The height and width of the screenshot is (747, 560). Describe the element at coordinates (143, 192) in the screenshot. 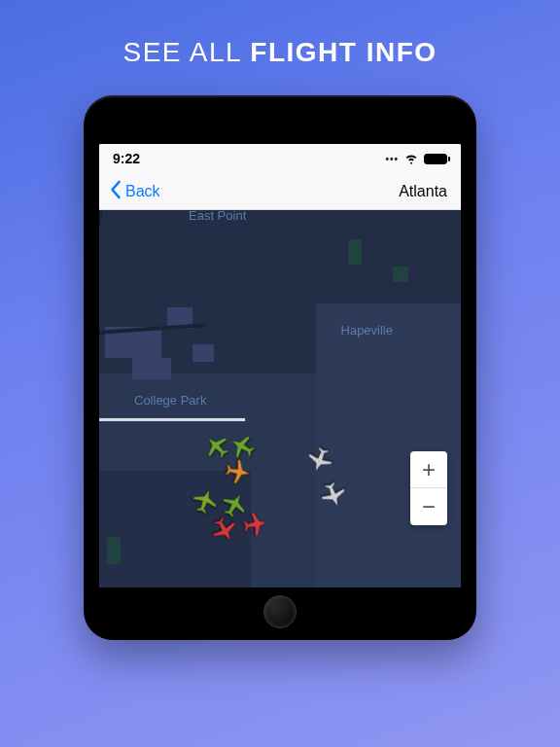

I see `back-label: Back` at that location.